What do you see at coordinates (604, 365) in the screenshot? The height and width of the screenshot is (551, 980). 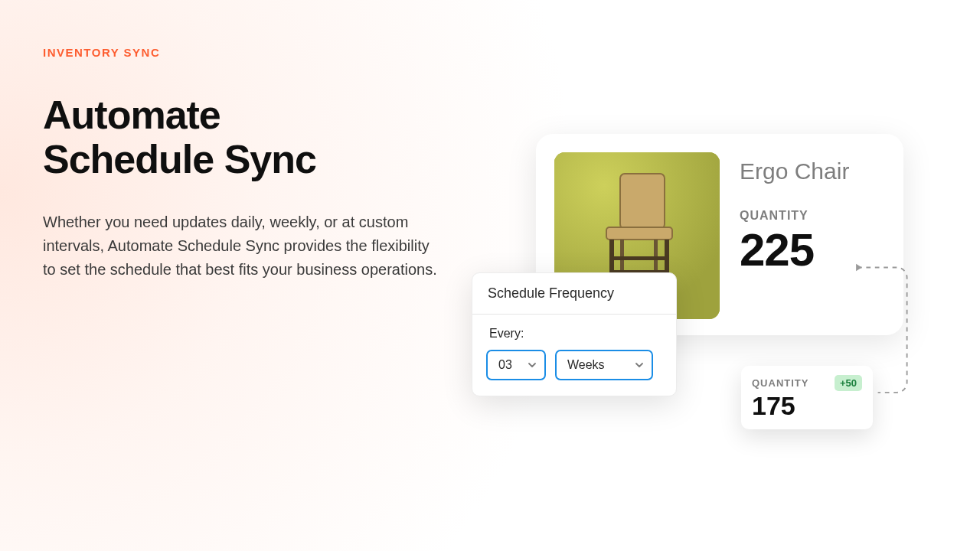 I see `frequency-unit-select: Weeks` at bounding box center [604, 365].